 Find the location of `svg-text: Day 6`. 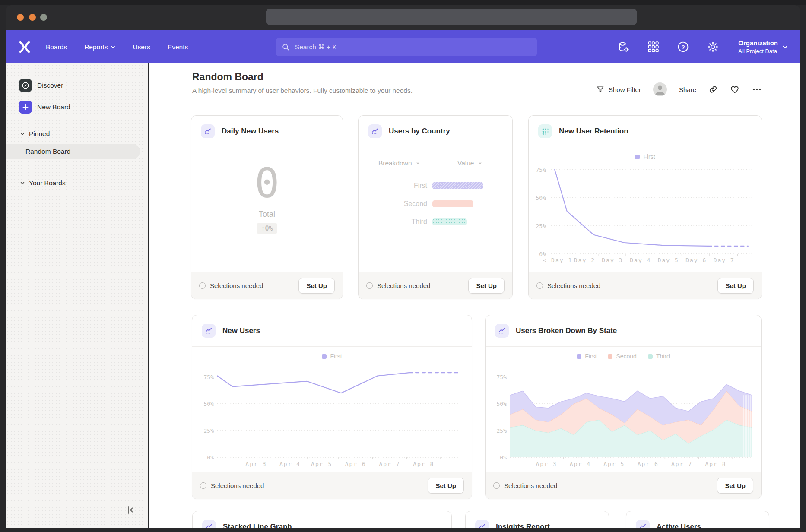

svg-text: Day 6 is located at coordinates (696, 260).